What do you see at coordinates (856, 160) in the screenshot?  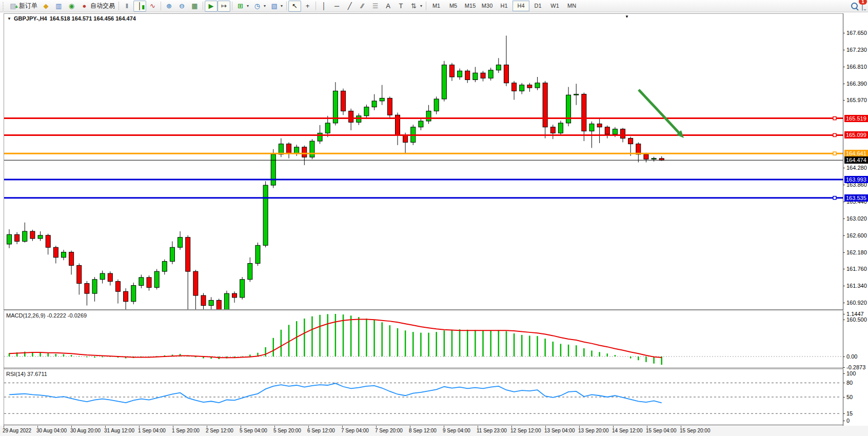 I see `price-line-label: 164.474` at bounding box center [856, 160].